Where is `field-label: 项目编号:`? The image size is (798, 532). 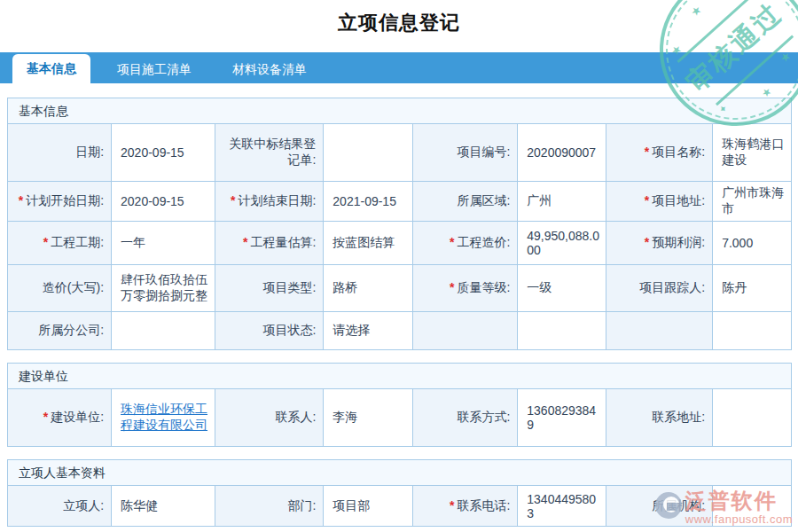
field-label: 项目编号: is located at coordinates (465, 153).